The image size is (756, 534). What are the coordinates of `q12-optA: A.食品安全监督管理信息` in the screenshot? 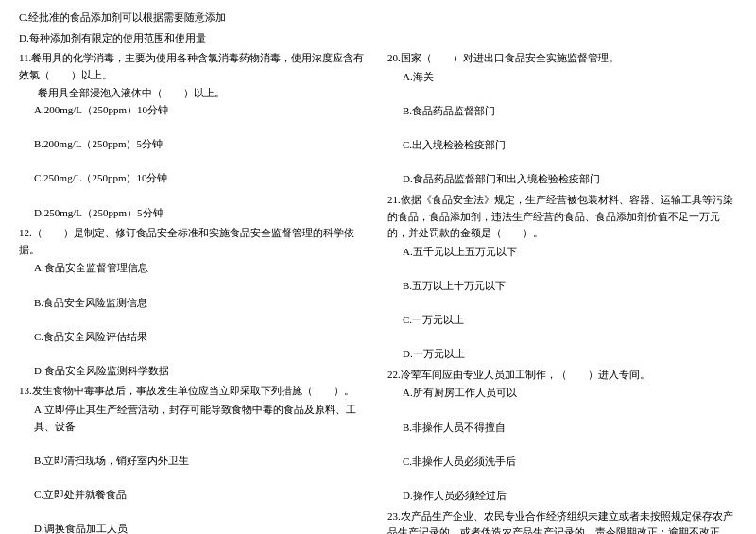 It's located at (201, 268).